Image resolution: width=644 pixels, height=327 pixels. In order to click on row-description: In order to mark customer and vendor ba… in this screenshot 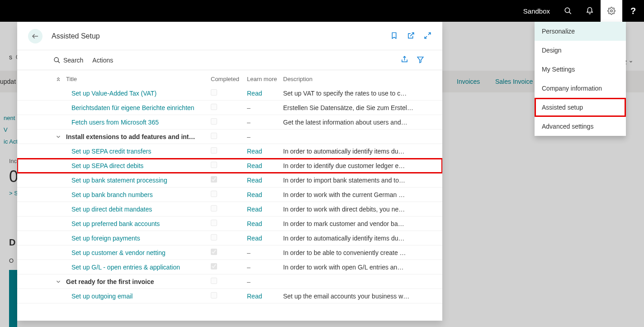, I will do `click(360, 224)`.